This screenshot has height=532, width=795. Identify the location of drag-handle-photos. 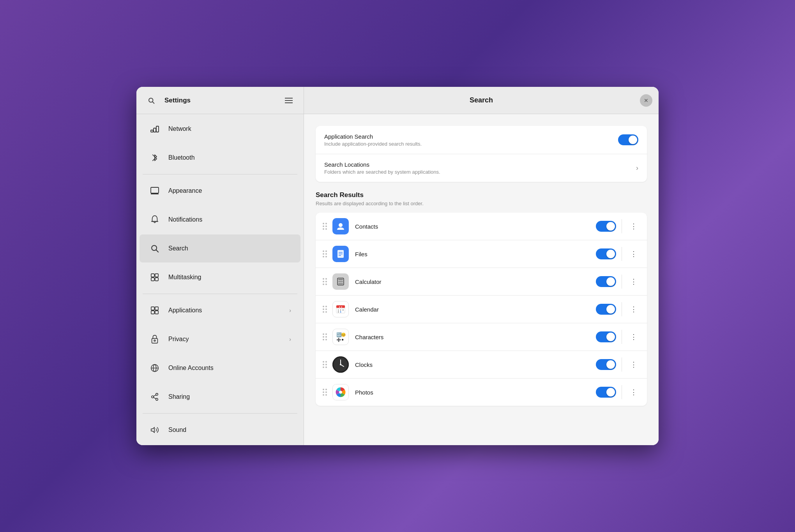
(325, 392).